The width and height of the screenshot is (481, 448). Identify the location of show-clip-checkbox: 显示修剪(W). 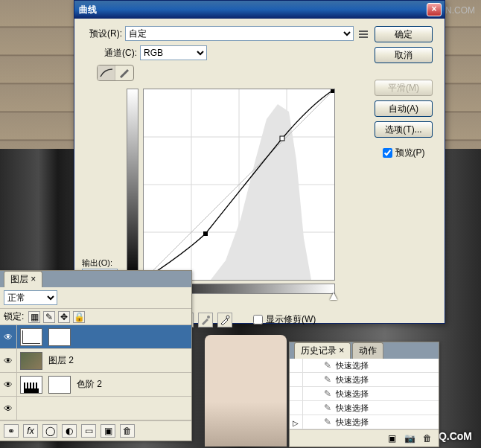
(284, 320).